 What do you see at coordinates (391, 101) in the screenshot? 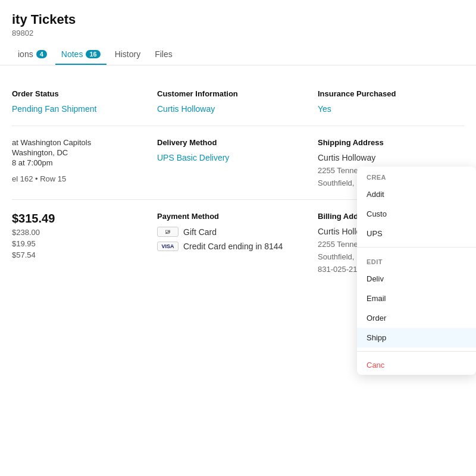
I see `insurance-col: Insurance Purchased Yes` at bounding box center [391, 101].